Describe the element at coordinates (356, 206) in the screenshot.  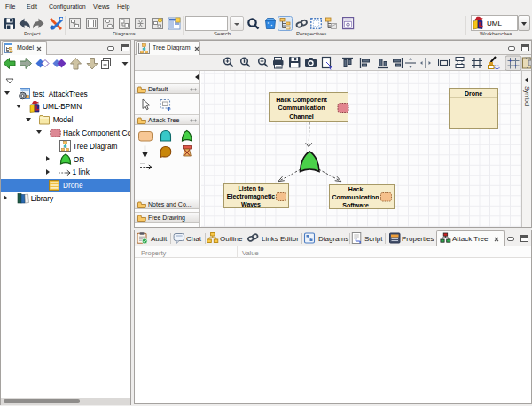
I see `svg-text: Software` at that location.